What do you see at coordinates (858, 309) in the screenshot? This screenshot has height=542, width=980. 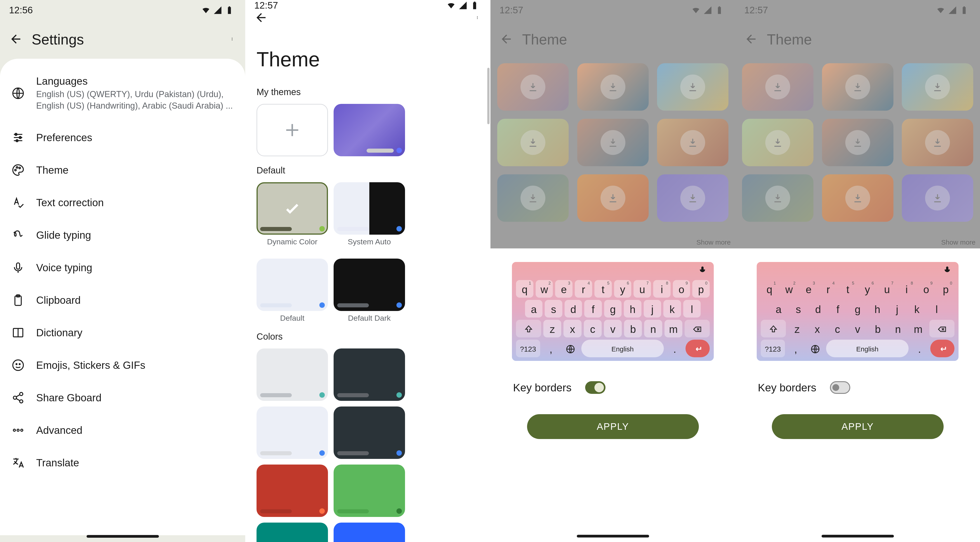 I see `key-g: g` at bounding box center [858, 309].